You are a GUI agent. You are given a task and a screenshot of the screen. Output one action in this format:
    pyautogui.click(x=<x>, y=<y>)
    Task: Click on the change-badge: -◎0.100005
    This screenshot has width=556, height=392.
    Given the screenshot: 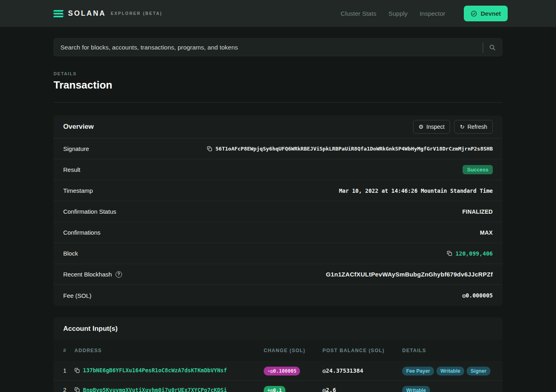 What is the action you would take?
    pyautogui.click(x=282, y=371)
    